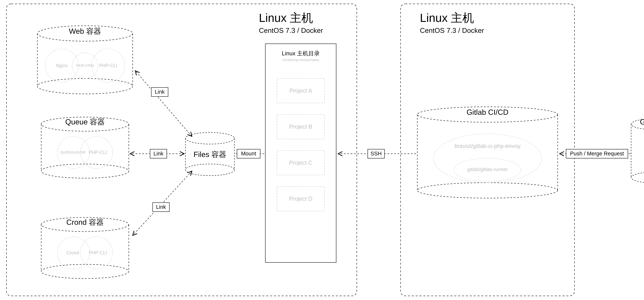  I want to click on edge-push-label: Push / Merge Request, so click(597, 154).